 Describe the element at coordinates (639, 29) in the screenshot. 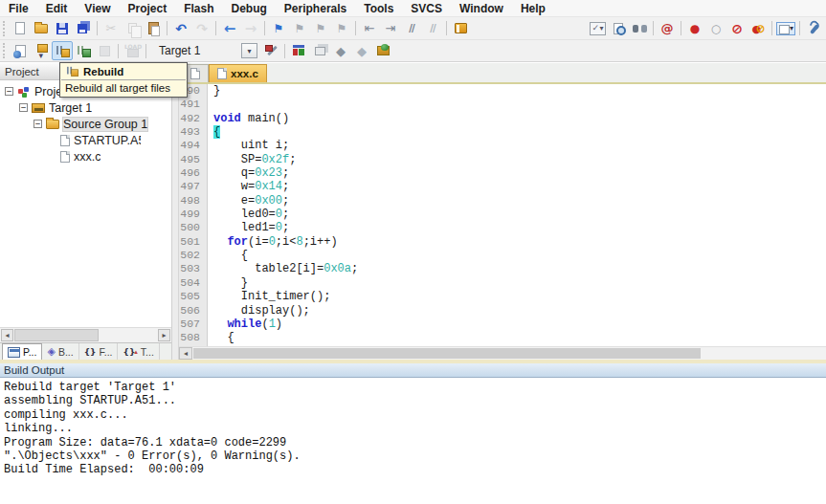

I see `incremental-find-button` at that location.